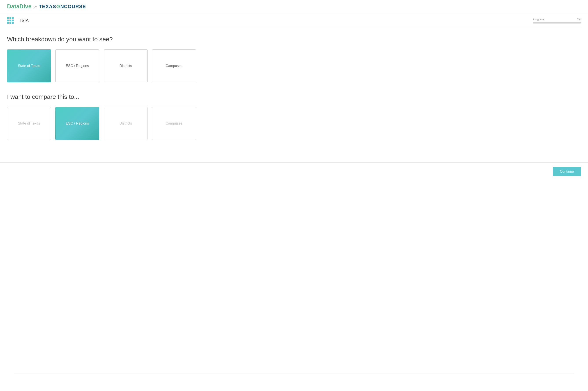 This screenshot has height=391, width=588. I want to click on compare-card-esc-regions: ESC / Regions, so click(77, 123).